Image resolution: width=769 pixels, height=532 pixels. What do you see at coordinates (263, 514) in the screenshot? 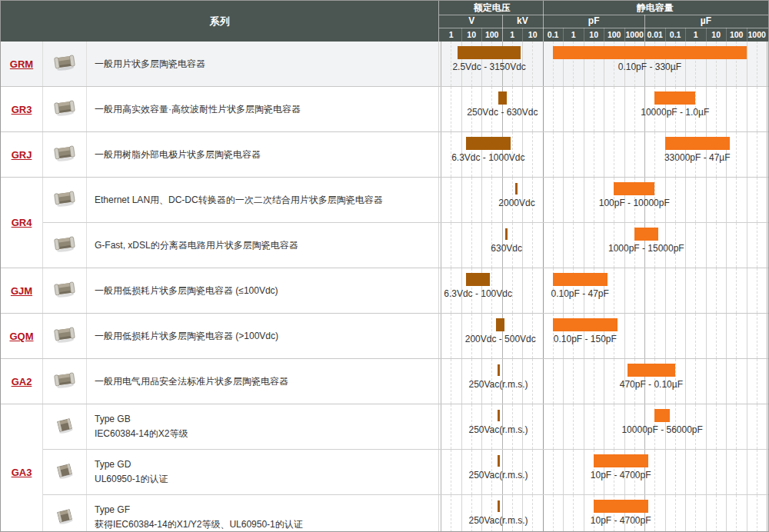
I see `row-description: Type GF获得IEC60384-14的X1/Y2等级、UL60950-1的认…` at bounding box center [263, 514].